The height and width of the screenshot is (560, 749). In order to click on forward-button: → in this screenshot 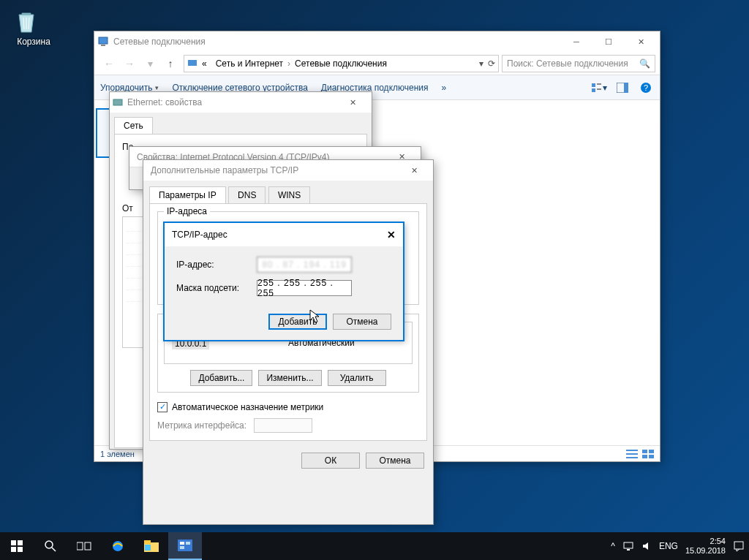, I will do `click(129, 64)`.